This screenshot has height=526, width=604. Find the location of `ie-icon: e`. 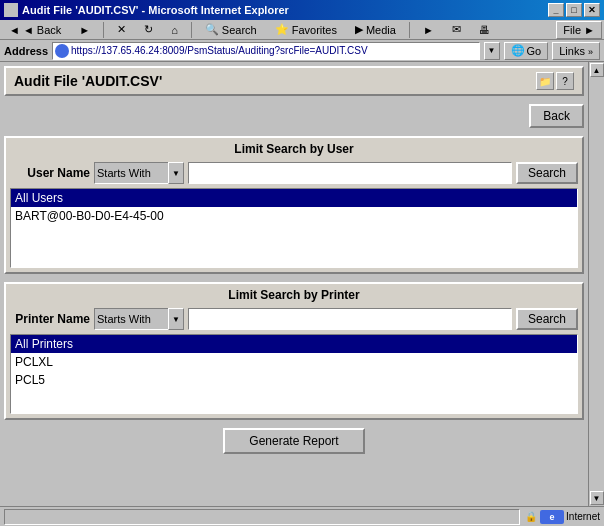

ie-icon: e is located at coordinates (552, 517).